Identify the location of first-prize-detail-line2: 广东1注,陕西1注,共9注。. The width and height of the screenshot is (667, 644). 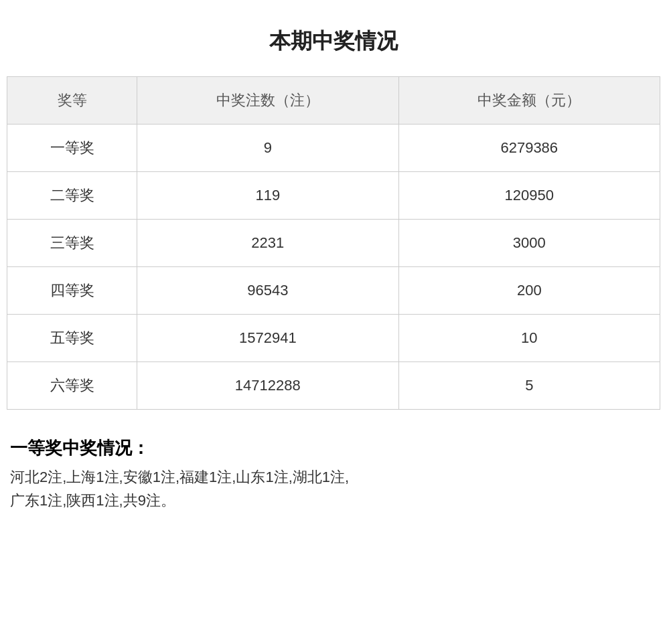
(334, 501).